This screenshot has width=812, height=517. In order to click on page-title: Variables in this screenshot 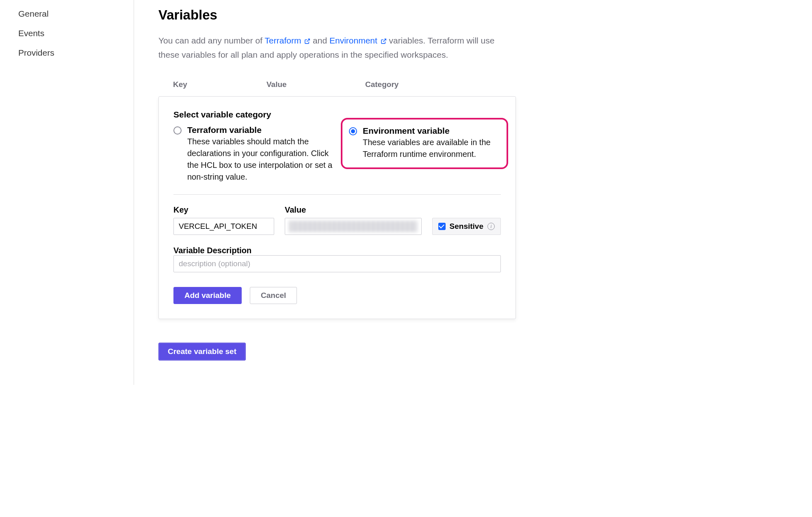, I will do `click(337, 15)`.